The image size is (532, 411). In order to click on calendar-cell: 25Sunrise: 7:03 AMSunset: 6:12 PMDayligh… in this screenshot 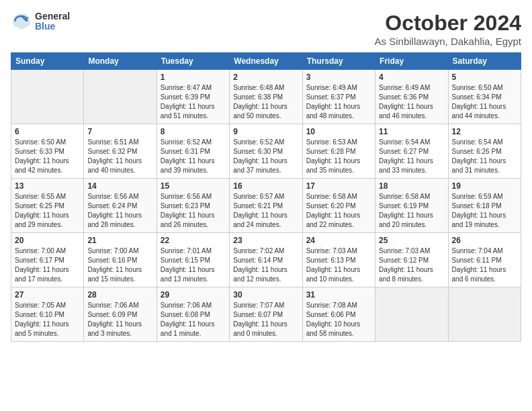, I will do `click(412, 261)`.